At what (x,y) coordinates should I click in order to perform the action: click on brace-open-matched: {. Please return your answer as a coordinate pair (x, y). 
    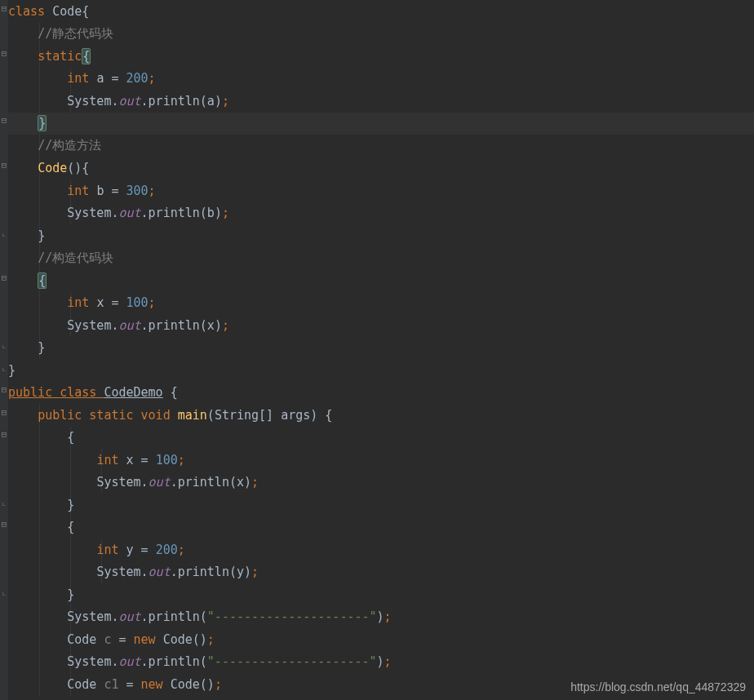
    Looking at the image, I should click on (86, 56).